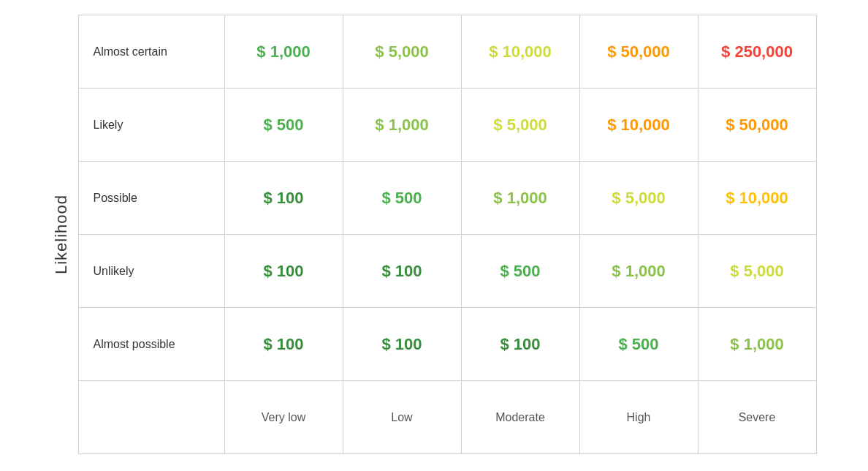 The image size is (868, 471). Describe the element at coordinates (151, 271) in the screenshot. I see `row-label-3: Unlikely` at that location.